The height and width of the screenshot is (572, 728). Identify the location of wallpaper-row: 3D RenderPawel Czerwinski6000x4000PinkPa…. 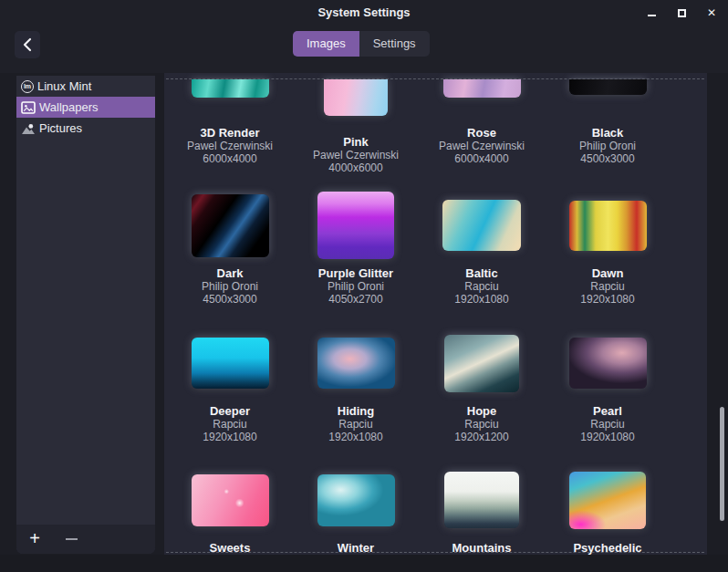
(419, 131).